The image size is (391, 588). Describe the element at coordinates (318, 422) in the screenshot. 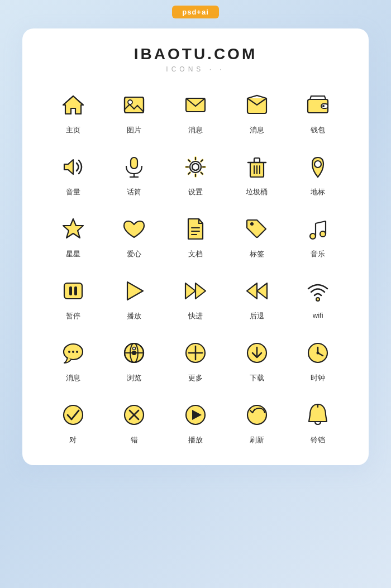

I see `icon-item-bell: 铃铛` at that location.